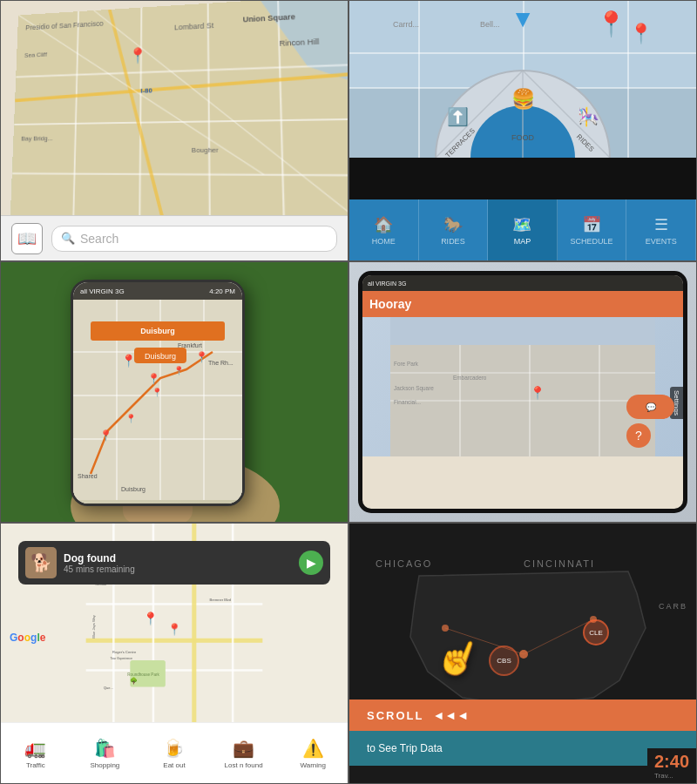 The height and width of the screenshot is (784, 697). I want to click on phone-screen: all VIRGIN 3G 4:20 PM Duisburg, so click(158, 393).